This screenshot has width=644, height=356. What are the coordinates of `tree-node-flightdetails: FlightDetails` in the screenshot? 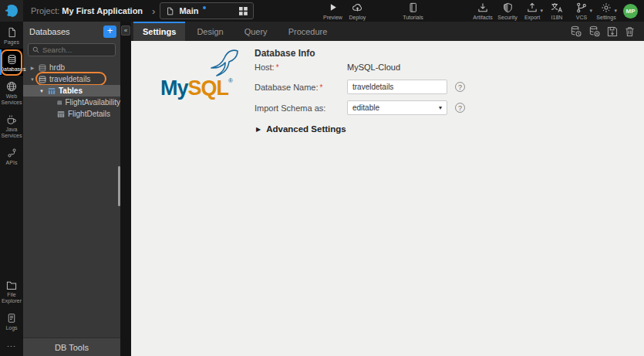 It's located at (72, 114).